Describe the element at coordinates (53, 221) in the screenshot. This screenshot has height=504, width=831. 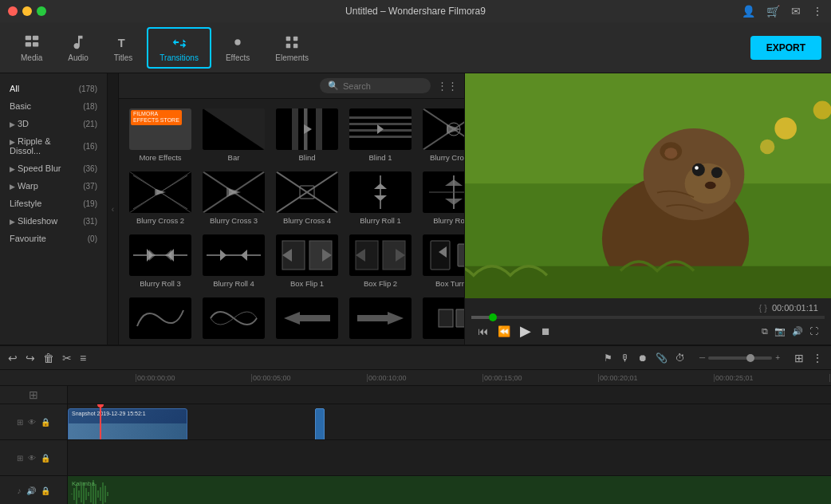
I see `category-slideshow: ▶Slideshow (31)` at that location.